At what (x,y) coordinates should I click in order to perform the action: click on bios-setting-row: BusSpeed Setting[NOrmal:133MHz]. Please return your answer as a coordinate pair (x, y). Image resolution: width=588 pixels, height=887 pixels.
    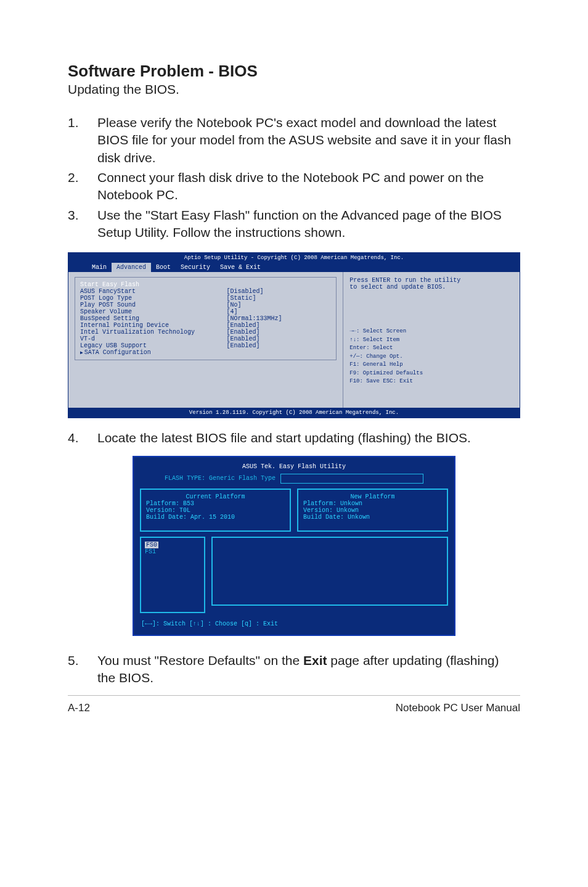
    Looking at the image, I should click on (206, 318).